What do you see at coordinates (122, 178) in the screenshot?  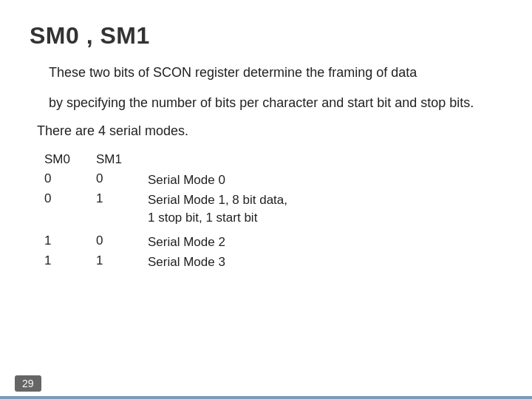 I see `row0-sm1: 0` at bounding box center [122, 178].